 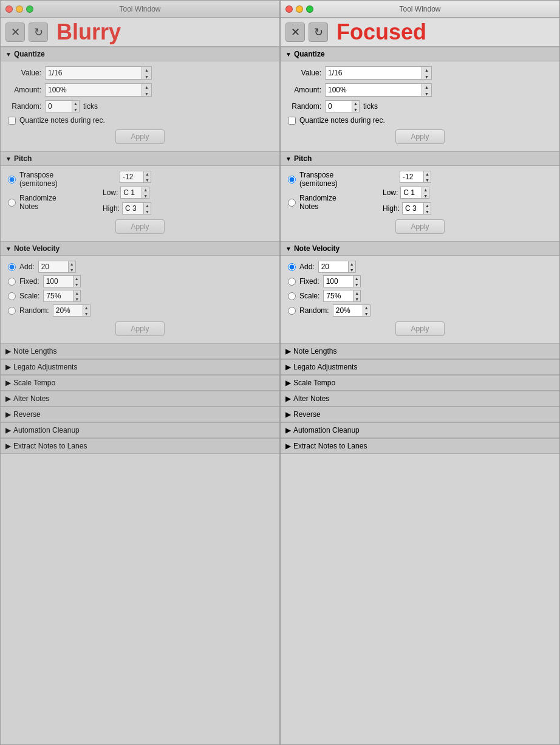 What do you see at coordinates (338, 296) in the screenshot?
I see `scale-input-focused` at bounding box center [338, 296].